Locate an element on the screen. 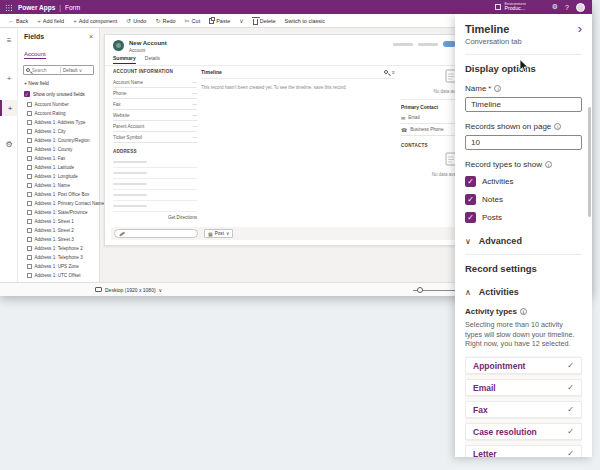 The image size is (600, 470). components-icon: + is located at coordinates (9, 78).